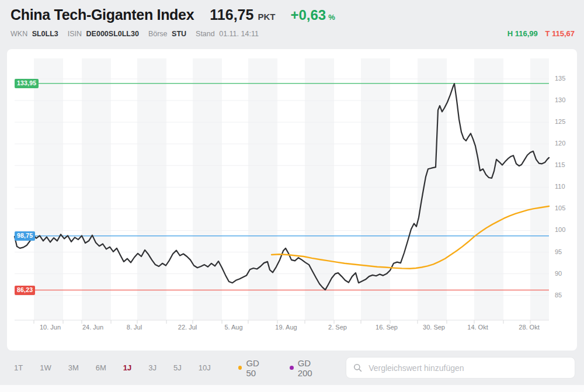 This screenshot has width=584, height=392. I want to click on x-axis-label: 14. Okt, so click(478, 327).